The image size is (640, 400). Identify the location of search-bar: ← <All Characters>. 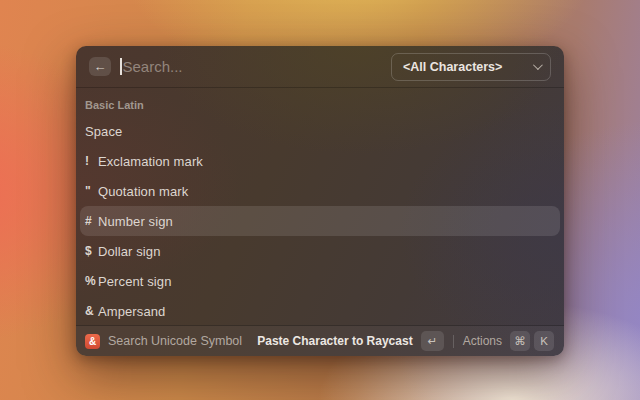
(320, 67).